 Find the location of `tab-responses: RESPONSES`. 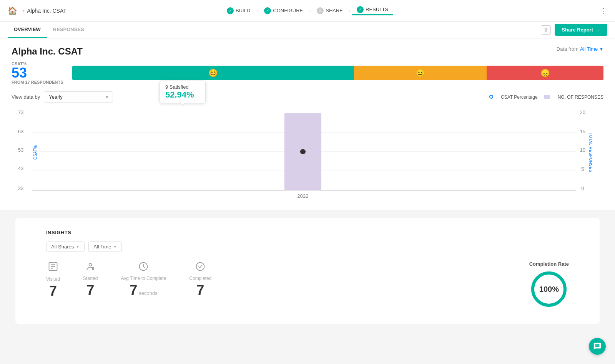

tab-responses: RESPONSES is located at coordinates (68, 30).